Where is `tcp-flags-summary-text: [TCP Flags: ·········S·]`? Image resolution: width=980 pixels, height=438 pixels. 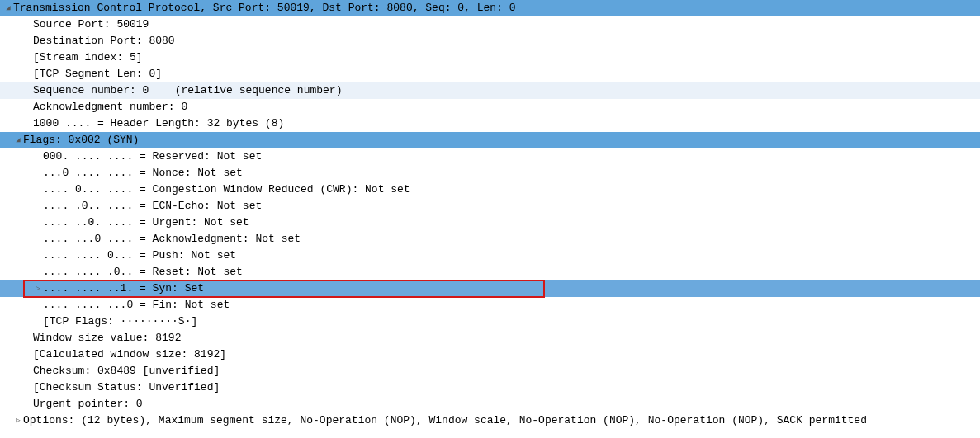
tcp-flags-summary-text: [TCP Flags: ·········S·] is located at coordinates (121, 322).